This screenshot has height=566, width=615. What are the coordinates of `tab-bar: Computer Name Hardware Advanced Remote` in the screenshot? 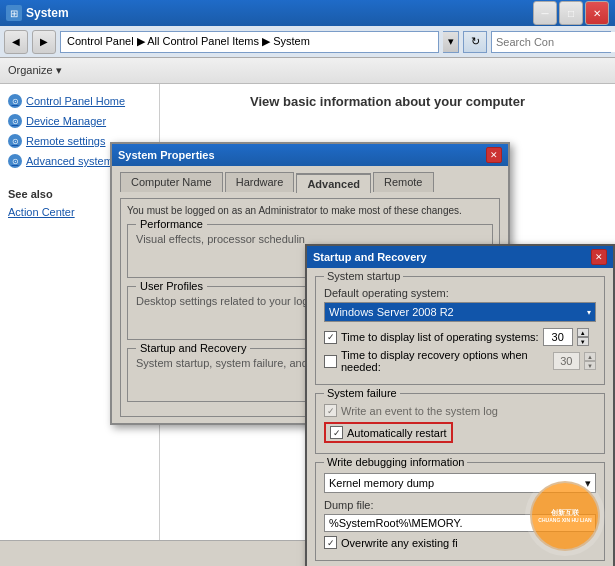 It's located at (310, 182).